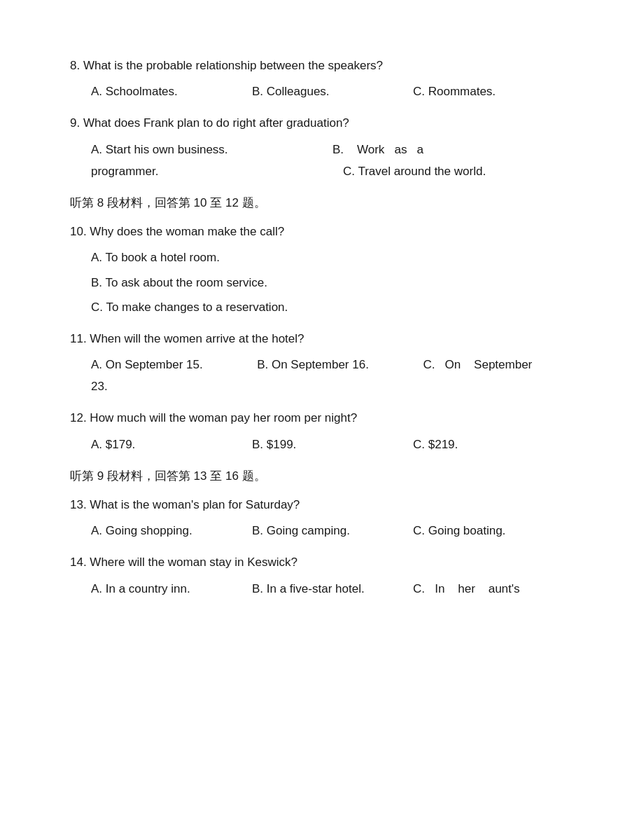 This screenshot has height=835, width=644. I want to click on q9-option-c: C. Travel around the world., so click(458, 171).